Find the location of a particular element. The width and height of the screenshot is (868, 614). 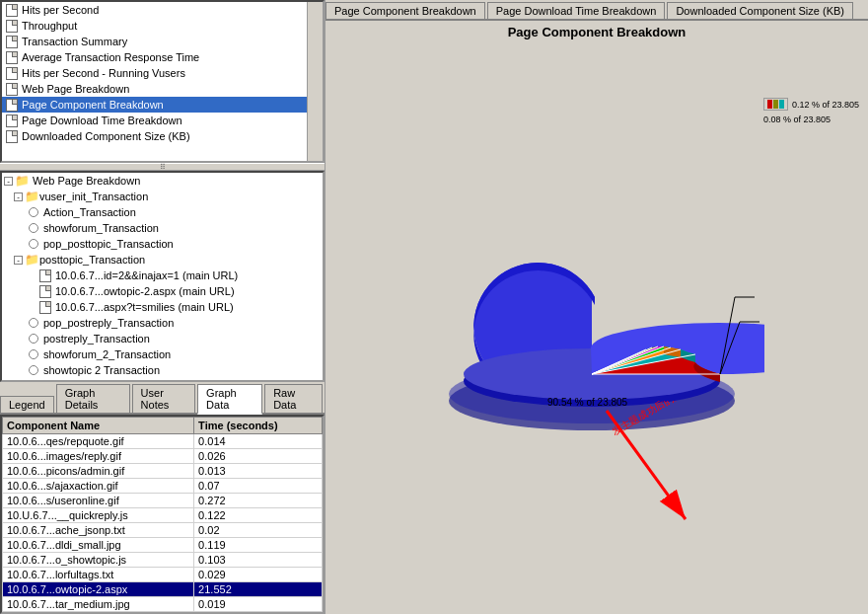

cell-time: 0.272 is located at coordinates (258, 501).